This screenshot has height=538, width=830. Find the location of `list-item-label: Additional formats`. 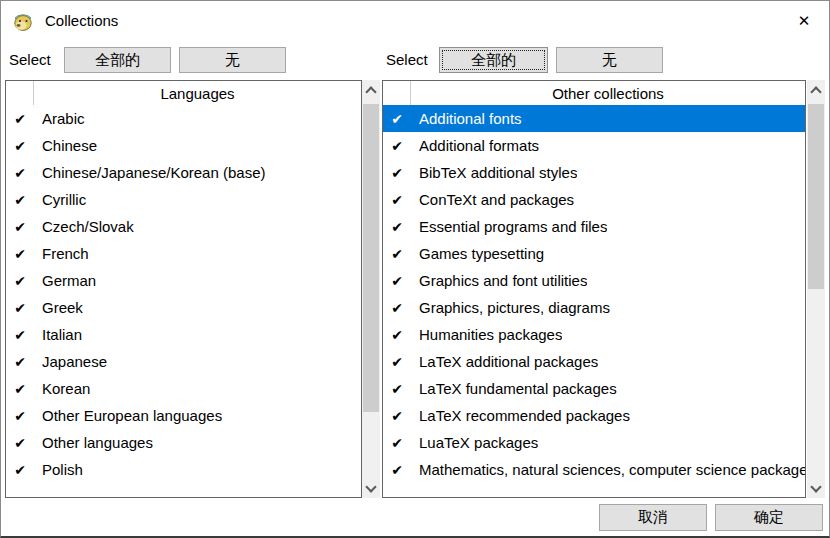

list-item-label: Additional formats is located at coordinates (479, 146).